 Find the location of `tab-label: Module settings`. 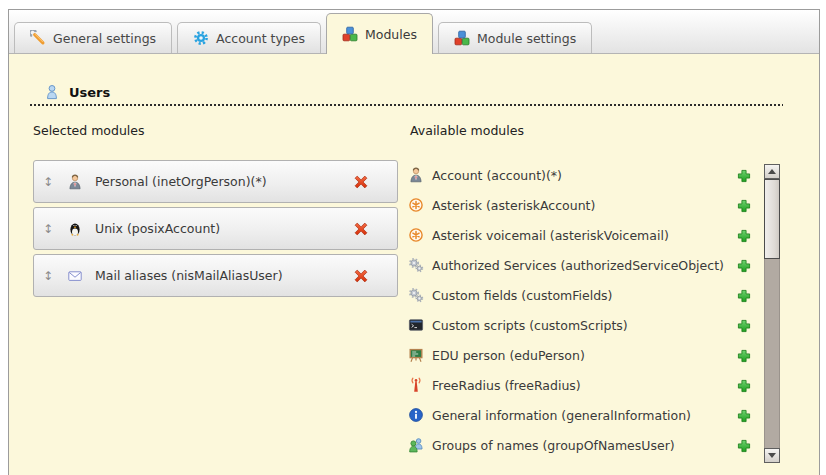

tab-label: Module settings is located at coordinates (526, 38).